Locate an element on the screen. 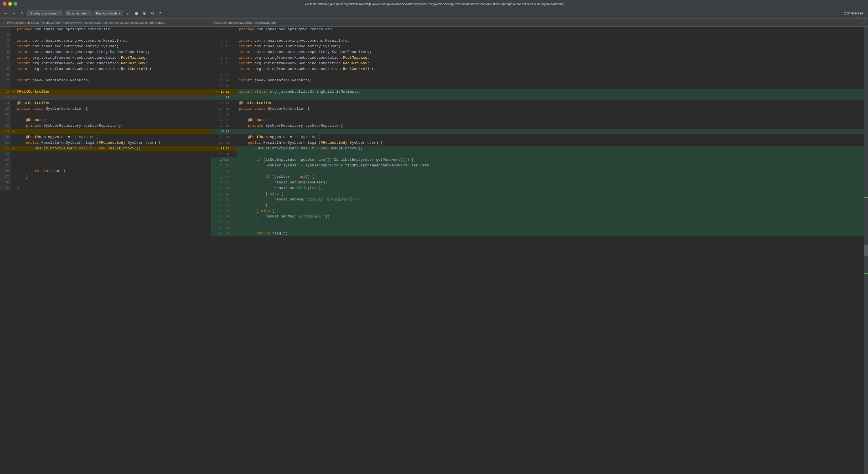 Image resolution: width=868 pixels, height=474 pixels. table-row: private SysUserRepository sysUserReposit… is located at coordinates (552, 126).